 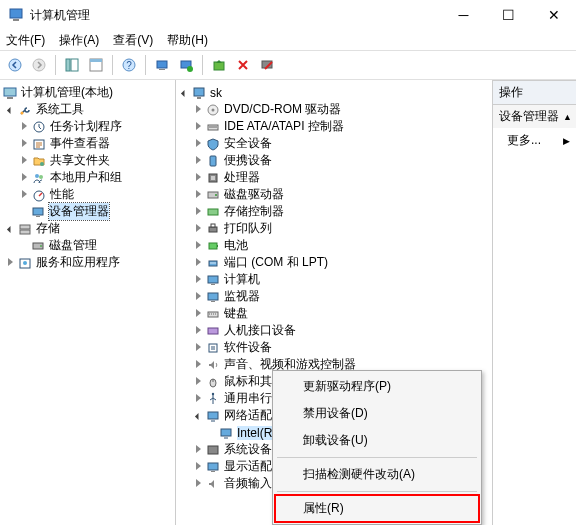 I want to click on menu-action: 操作(A), so click(x=79, y=40).